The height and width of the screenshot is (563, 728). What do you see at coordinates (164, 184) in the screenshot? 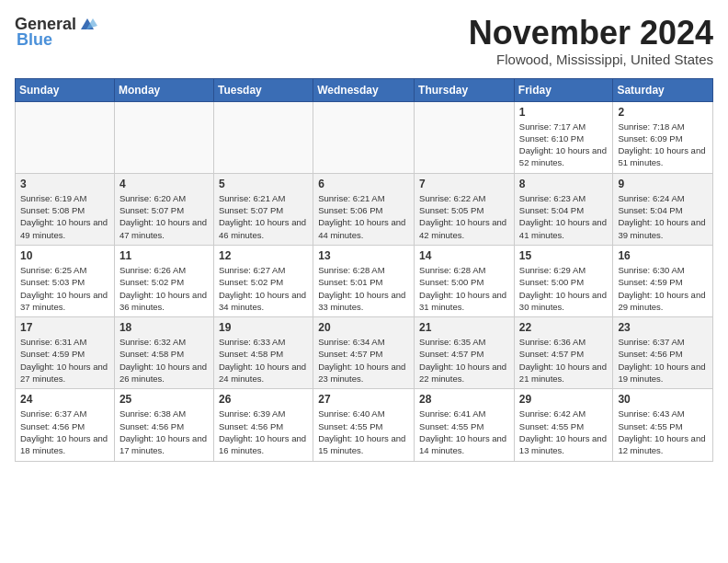
I see `day-number: 4` at bounding box center [164, 184].